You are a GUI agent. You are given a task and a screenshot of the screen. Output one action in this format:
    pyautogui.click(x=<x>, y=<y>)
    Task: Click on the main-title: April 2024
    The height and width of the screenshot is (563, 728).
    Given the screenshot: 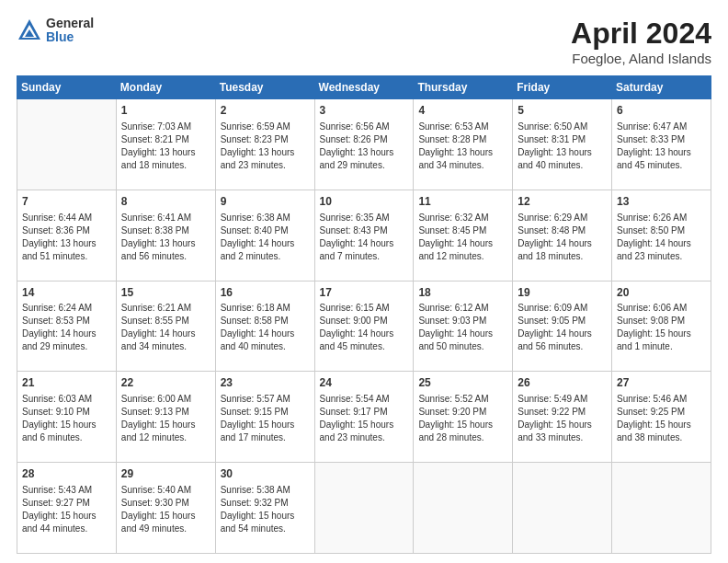 What is the action you would take?
    pyautogui.click(x=642, y=33)
    